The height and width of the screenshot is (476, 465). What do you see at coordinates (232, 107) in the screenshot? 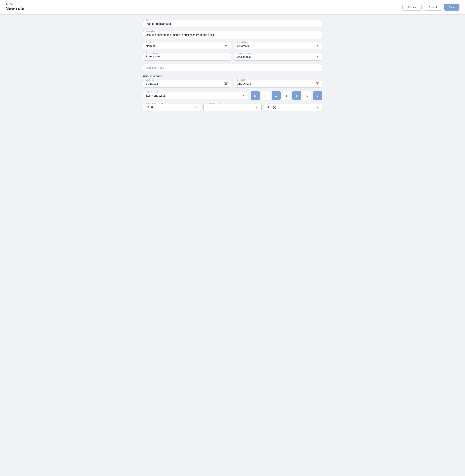
I see `events-duration-select: 1 2 3` at bounding box center [232, 107].